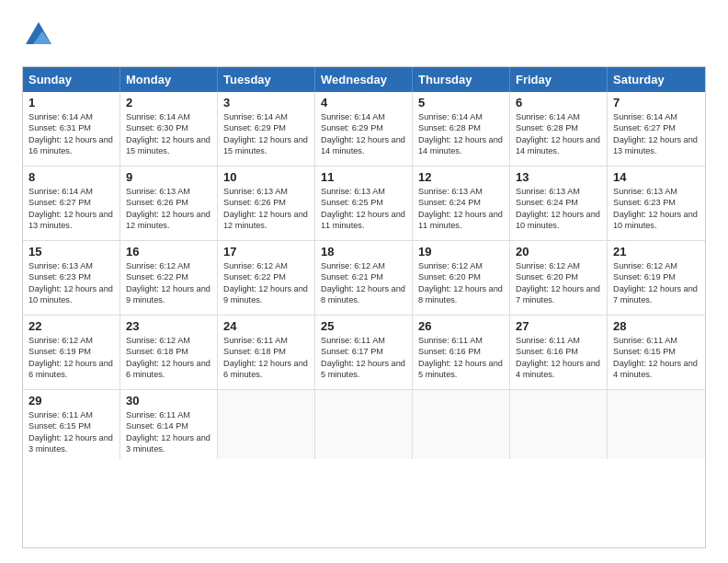 Image resolution: width=728 pixels, height=563 pixels. What do you see at coordinates (364, 79) in the screenshot?
I see `calendar-header: SundayMondayTuesdayWednesdayThursdayFrid…` at bounding box center [364, 79].